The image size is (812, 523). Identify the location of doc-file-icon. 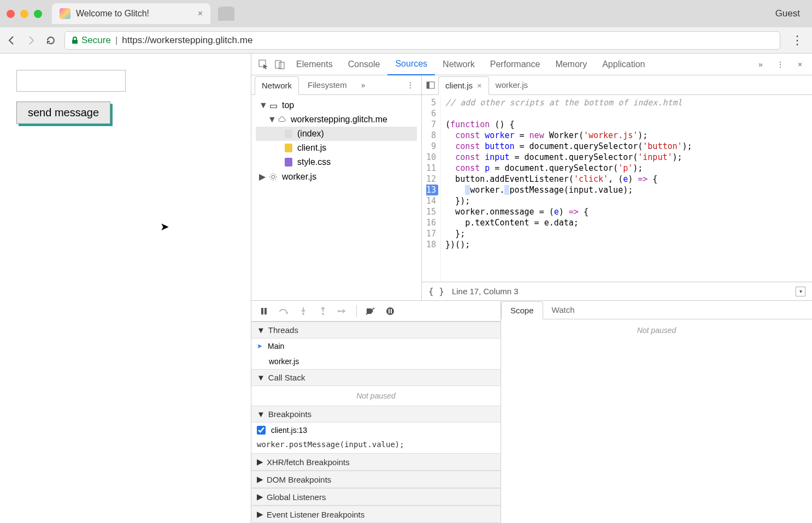
(289, 134).